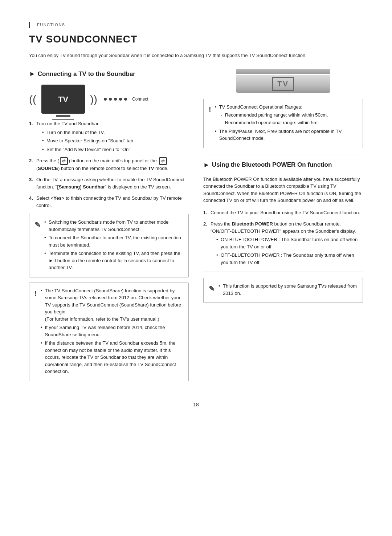 This screenshot has height=536, width=392. What do you see at coordinates (283, 72) in the screenshot?
I see `soundbar-top-bar` at bounding box center [283, 72].